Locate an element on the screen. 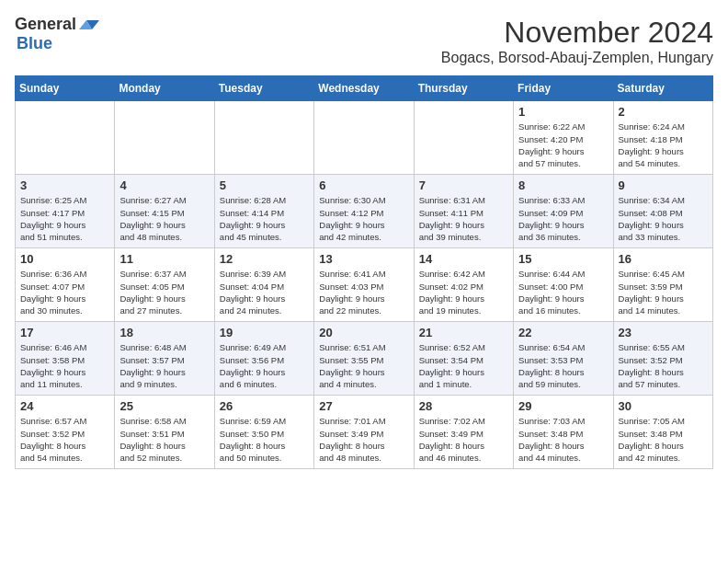 This screenshot has width=728, height=563. calendar-cell: 5Sunrise: 6:28 AM Sunset: 4:14 PM Daylig… is located at coordinates (264, 212).